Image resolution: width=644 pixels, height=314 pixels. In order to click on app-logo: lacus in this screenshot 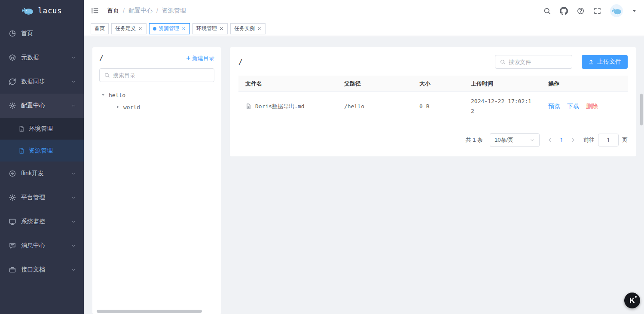, I will do `click(42, 11)`.